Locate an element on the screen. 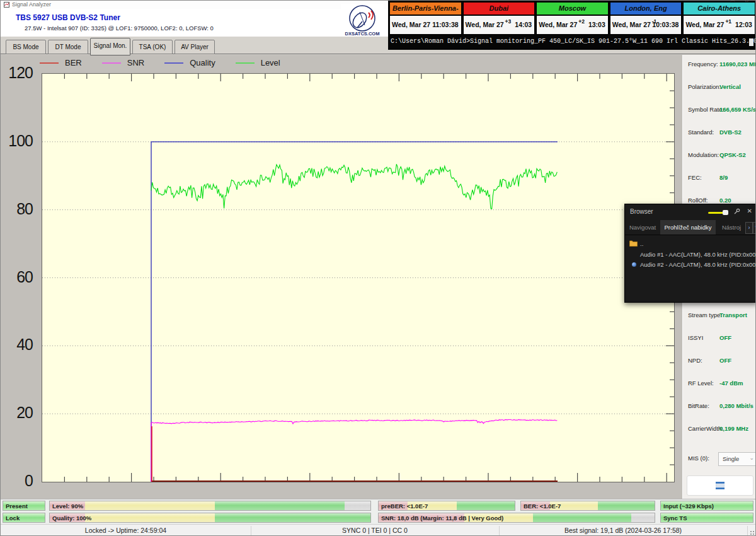 The width and height of the screenshot is (756, 536). clock-cairo: Cairo-Athens Wed, Mar 27+112:03 is located at coordinates (719, 18).